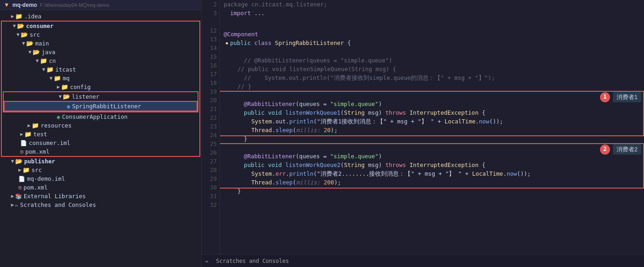  I want to click on code-line-27: @RabbitListener(queues = "simple.queue"), so click(434, 156).